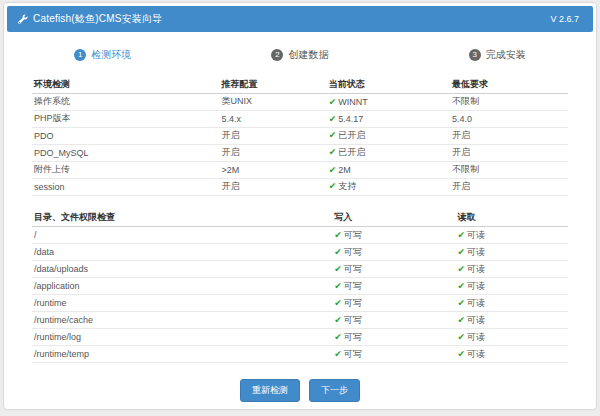 This screenshot has width=600, height=416. What do you see at coordinates (388, 186) in the screenshot?
I see `env-current-status: ✔支持` at bounding box center [388, 186].